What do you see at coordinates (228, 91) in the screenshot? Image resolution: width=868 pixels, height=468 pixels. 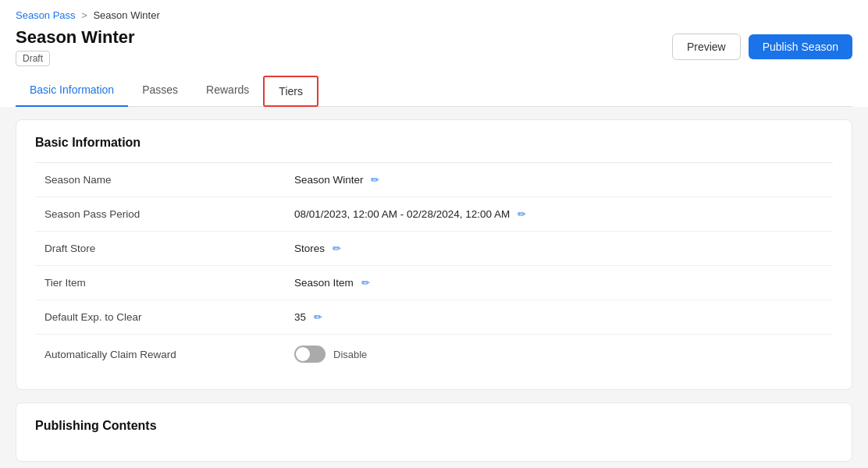 I see `tab-rewards: Rewards` at bounding box center [228, 91].